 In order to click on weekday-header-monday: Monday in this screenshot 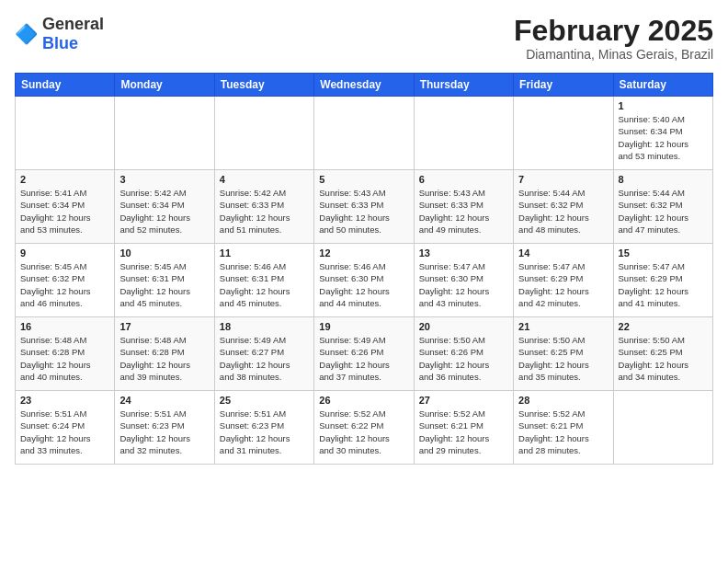, I will do `click(165, 85)`.